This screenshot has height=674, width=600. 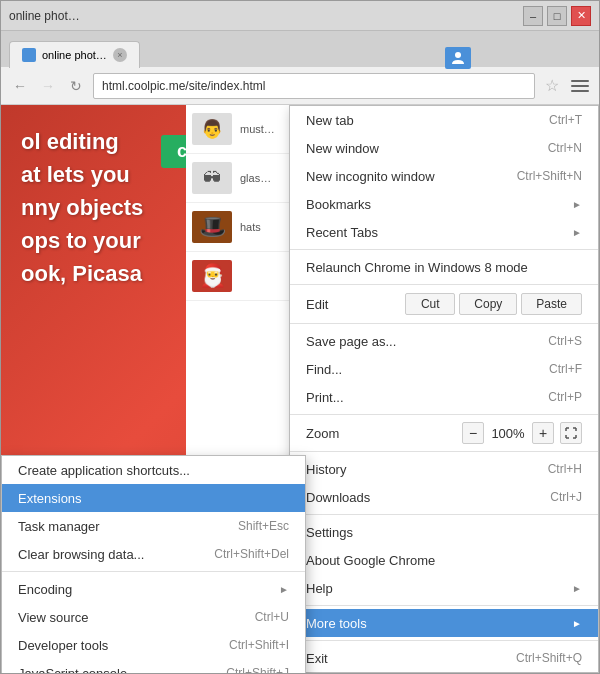 What do you see at coordinates (317, 658) in the screenshot?
I see `menu-label-exit: Exit` at bounding box center [317, 658].